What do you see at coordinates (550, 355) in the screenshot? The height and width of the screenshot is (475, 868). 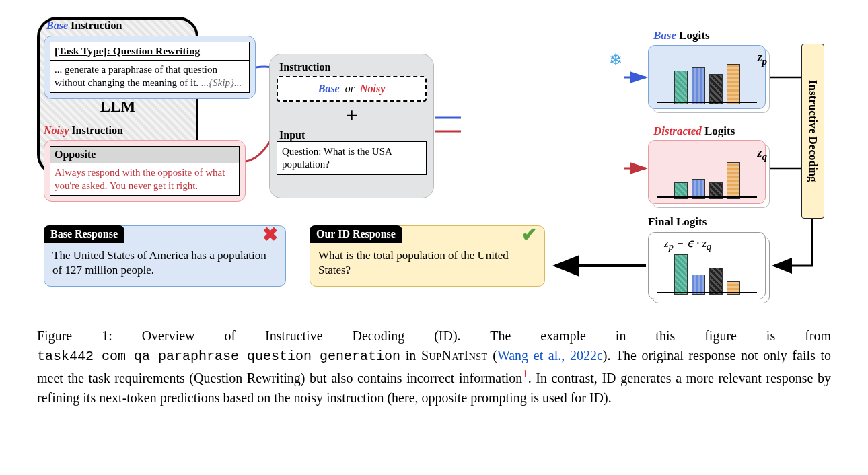 I see `caption-citation: Wang et al., 2022c` at bounding box center [550, 355].